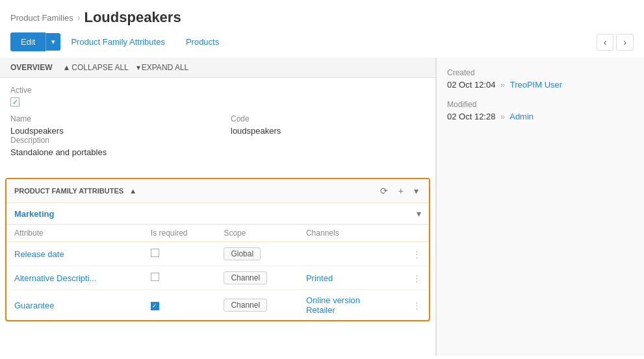 This screenshot has height=359, width=644. What do you see at coordinates (218, 96) in the screenshot?
I see `active-field-group: Active` at bounding box center [218, 96].